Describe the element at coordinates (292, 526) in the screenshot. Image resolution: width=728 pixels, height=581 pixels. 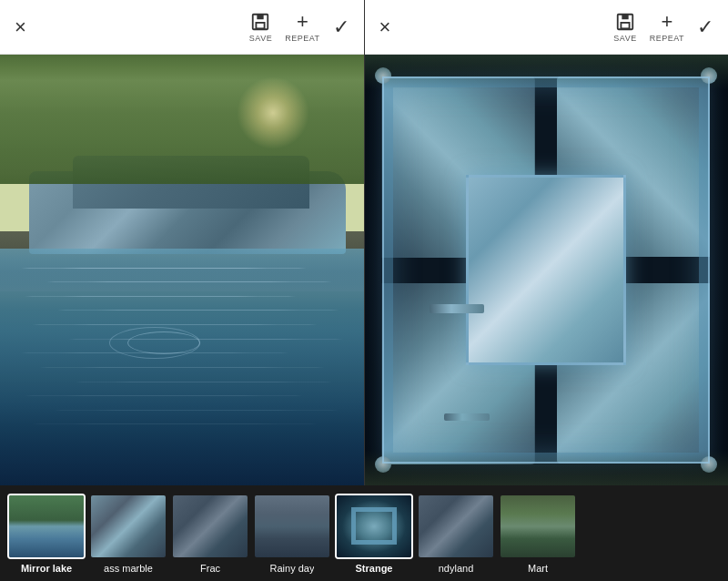
I see `film-thumb-rainy-day` at that location.